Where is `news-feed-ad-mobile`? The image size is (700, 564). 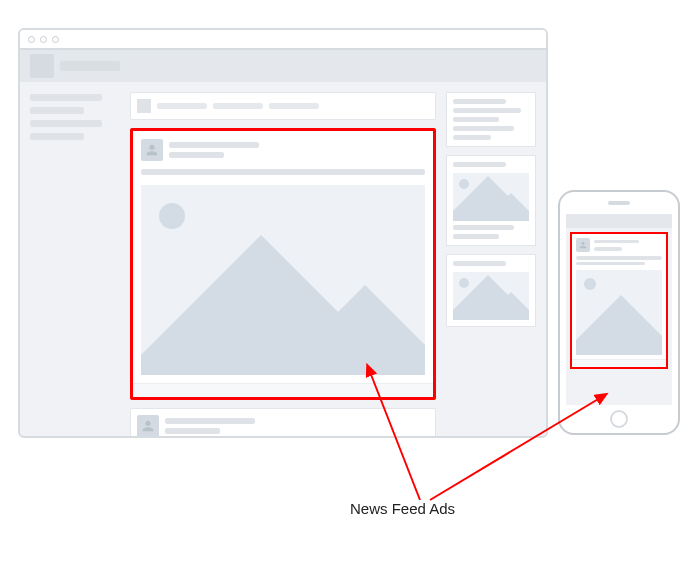 news-feed-ad-mobile is located at coordinates (619, 300).